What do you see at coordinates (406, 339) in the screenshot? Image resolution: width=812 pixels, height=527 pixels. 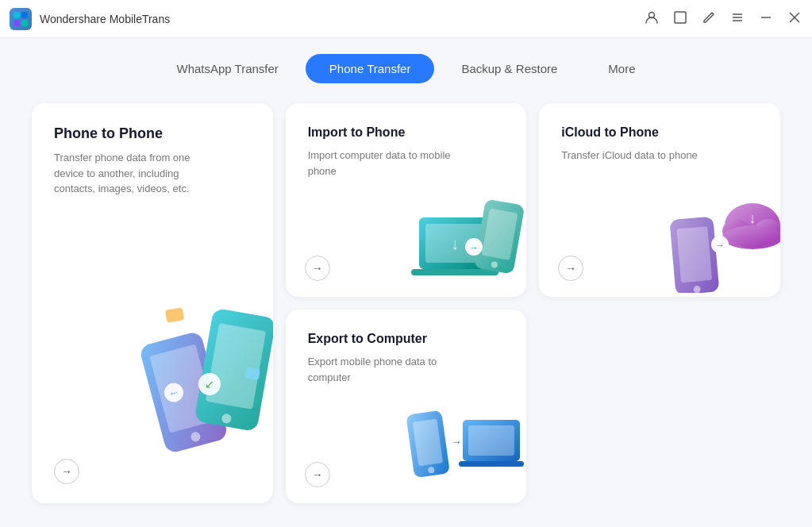 I see `card-title-export: Export to Computer` at bounding box center [406, 339].